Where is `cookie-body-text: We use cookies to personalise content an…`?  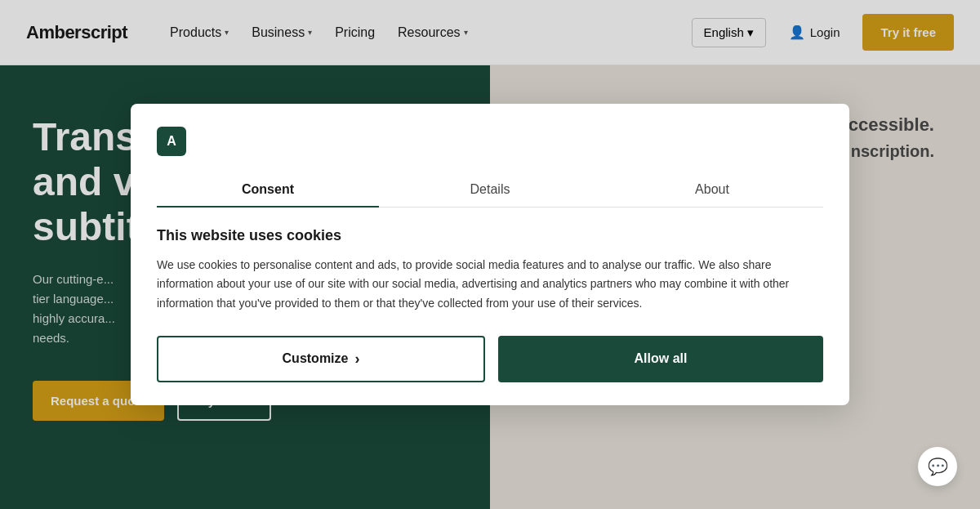 cookie-body-text: We use cookies to personalise content an… is located at coordinates (490, 284).